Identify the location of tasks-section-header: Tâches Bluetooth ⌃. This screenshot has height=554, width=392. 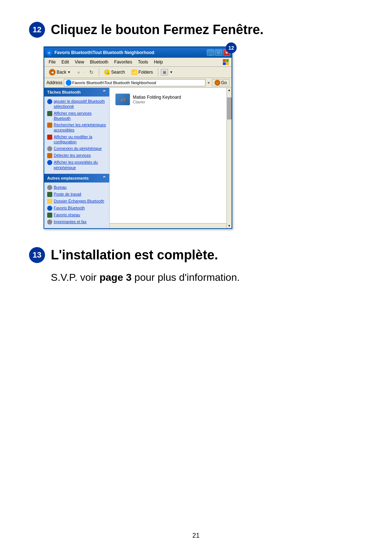
(77, 92).